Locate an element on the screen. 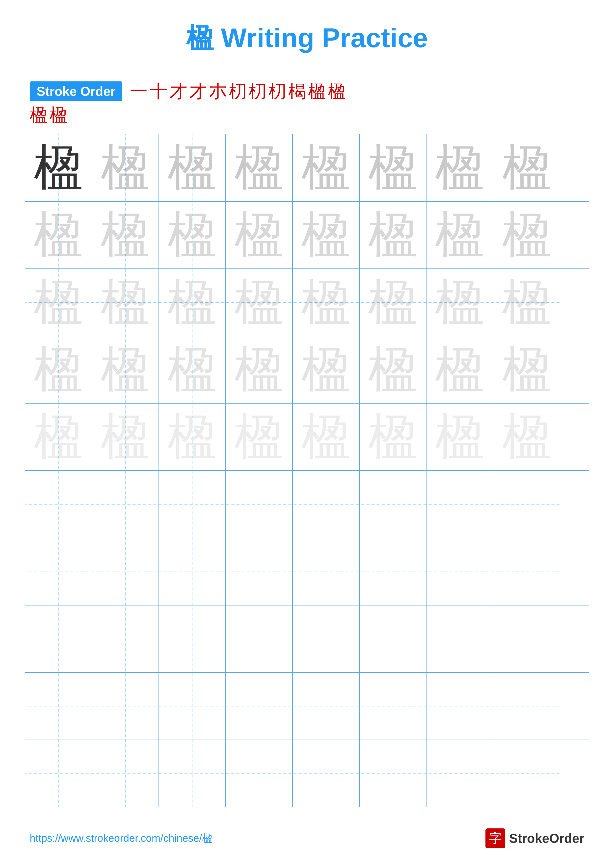 This screenshot has width=614, height=868. stroke-chars-row1: 一 十 才 才 朩 朷 朷 朷 楬 楹 楹 is located at coordinates (238, 91).